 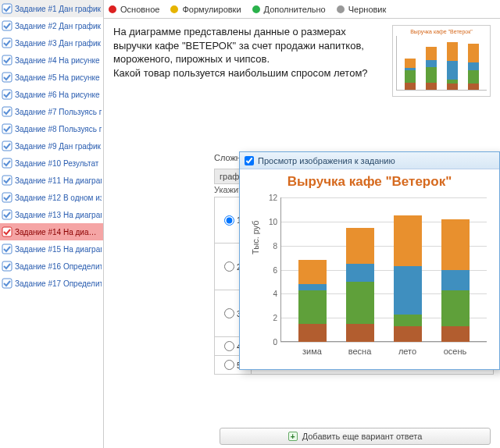 I want to click on task-item: Задание #14 На диа…, so click(x=52, y=232).